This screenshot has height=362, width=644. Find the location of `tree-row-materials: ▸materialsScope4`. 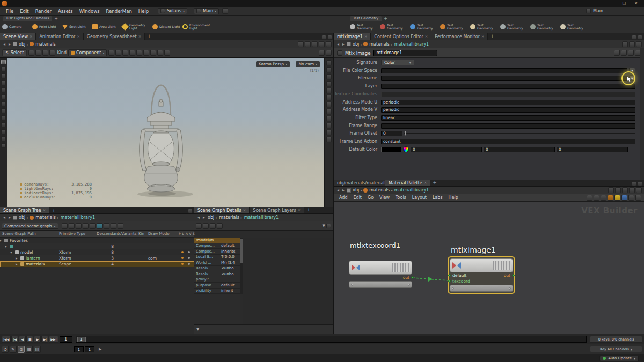

tree-row-materials: ▸materialsScope4 is located at coordinates (97, 264).